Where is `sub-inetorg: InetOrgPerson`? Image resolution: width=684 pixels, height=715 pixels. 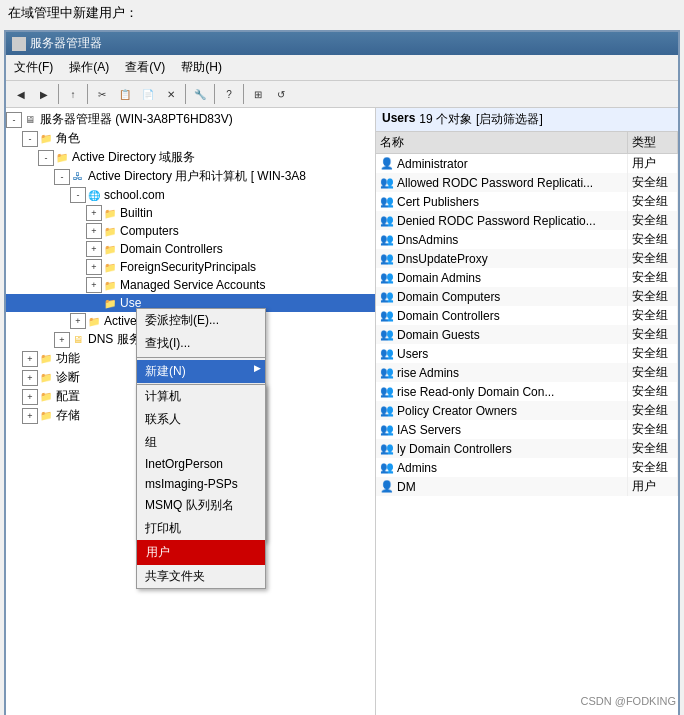
sub-inetorg: InetOrgPerson is located at coordinates (201, 464).